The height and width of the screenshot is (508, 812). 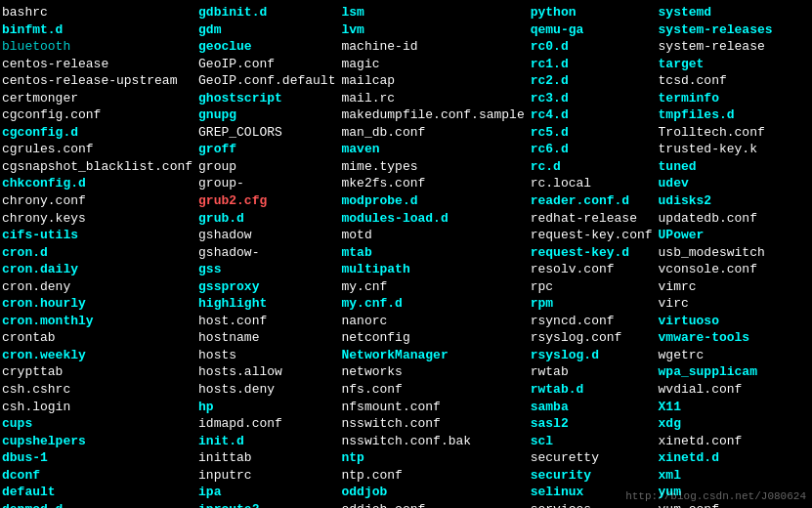 What do you see at coordinates (592, 235) in the screenshot?
I see `list-item: request-key.conf` at bounding box center [592, 235].